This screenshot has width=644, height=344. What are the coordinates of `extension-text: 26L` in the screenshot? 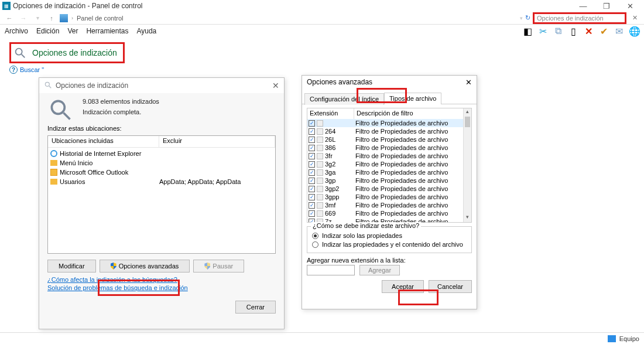 It's located at (330, 139).